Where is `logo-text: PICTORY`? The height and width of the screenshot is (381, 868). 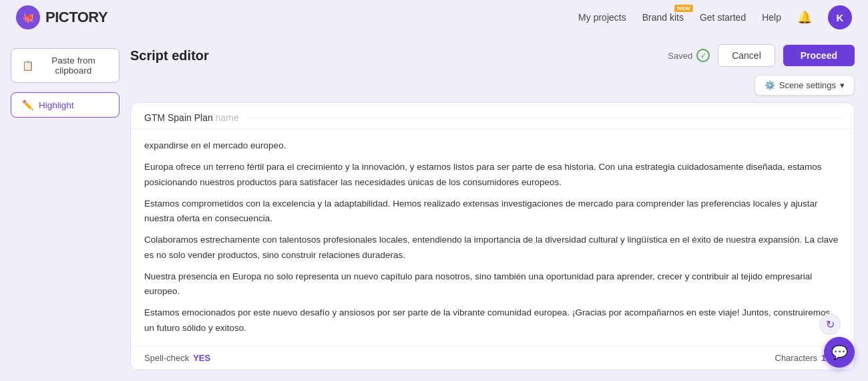
logo-text: PICTORY is located at coordinates (76, 17).